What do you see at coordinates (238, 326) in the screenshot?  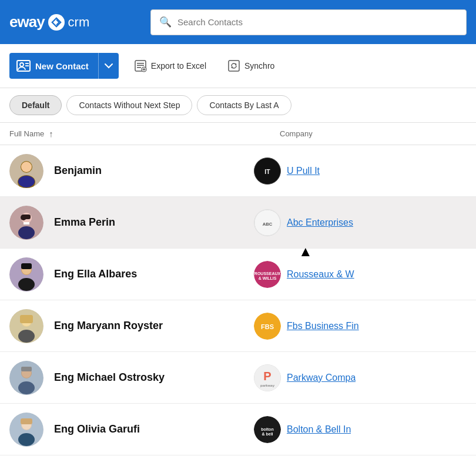 I see `table-row: Eng Maryann Royster FBS Fbs Business Fin` at bounding box center [238, 326].